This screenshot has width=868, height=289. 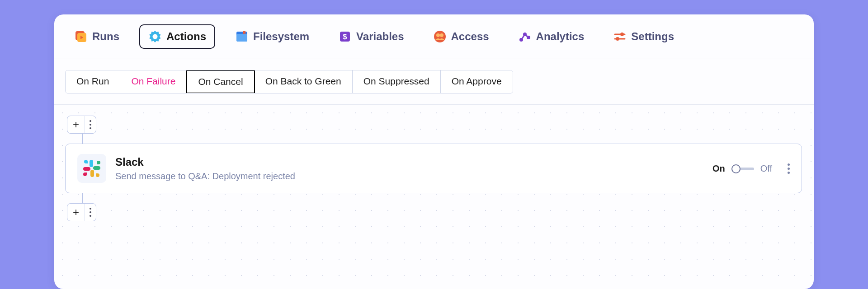 What do you see at coordinates (742, 169) in the screenshot?
I see `toggle-area: On Off` at bounding box center [742, 169].